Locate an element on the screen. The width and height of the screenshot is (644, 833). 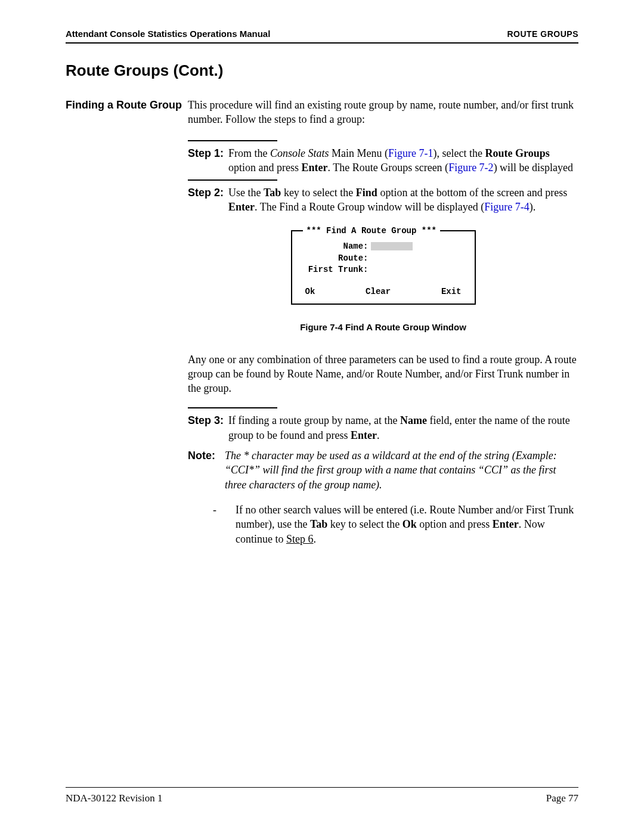
bullet-item: - If no other search values will be ente… is located at coordinates (383, 525).